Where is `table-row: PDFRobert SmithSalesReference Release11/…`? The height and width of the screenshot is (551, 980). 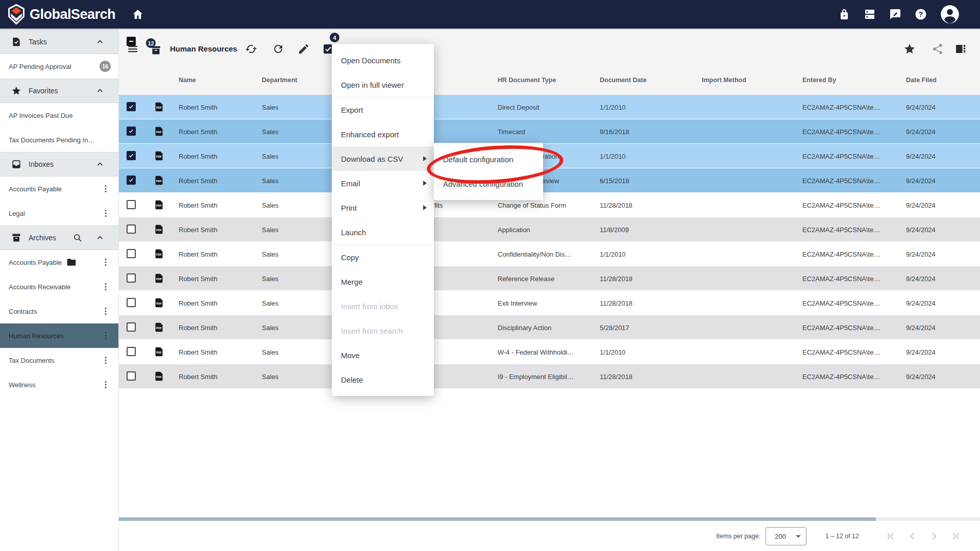 table-row: PDFRobert SmithSalesReference Release11/… is located at coordinates (549, 279).